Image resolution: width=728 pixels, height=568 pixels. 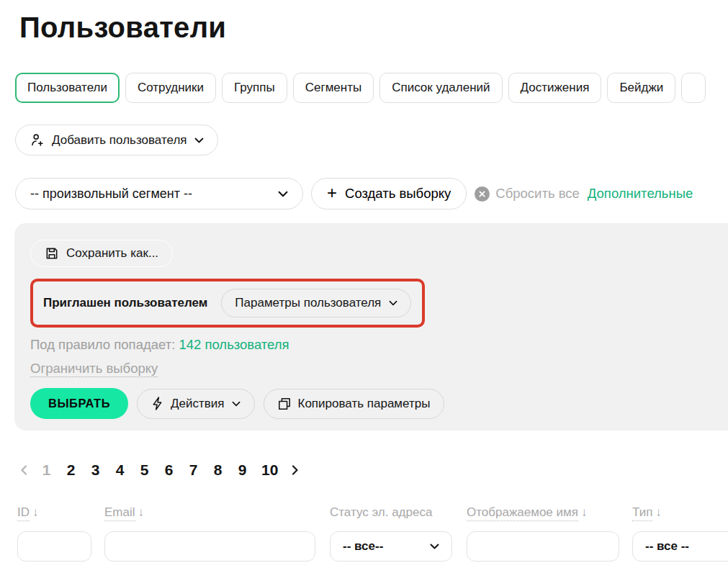 I want to click on page-number: 2, so click(x=71, y=470).